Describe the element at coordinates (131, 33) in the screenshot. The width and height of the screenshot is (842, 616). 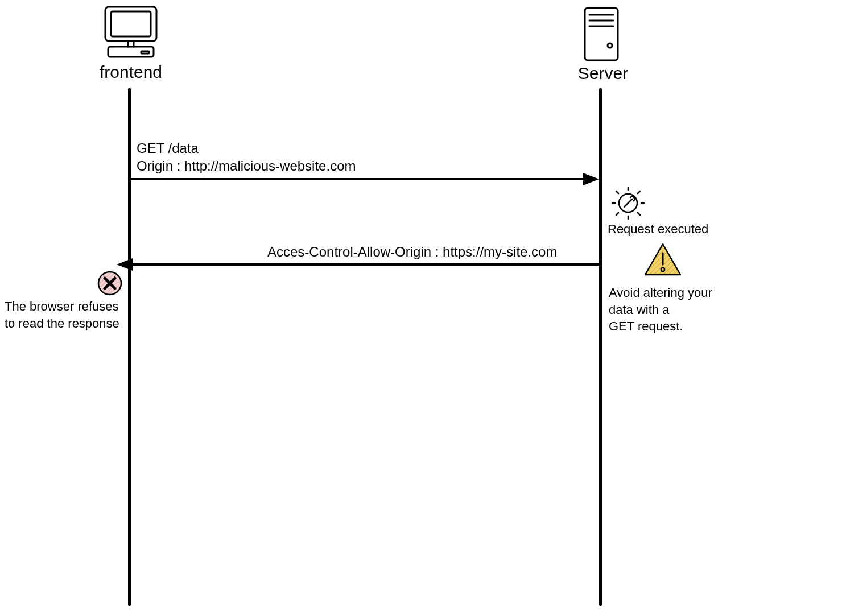
I see `frontend-computer-icon` at that location.